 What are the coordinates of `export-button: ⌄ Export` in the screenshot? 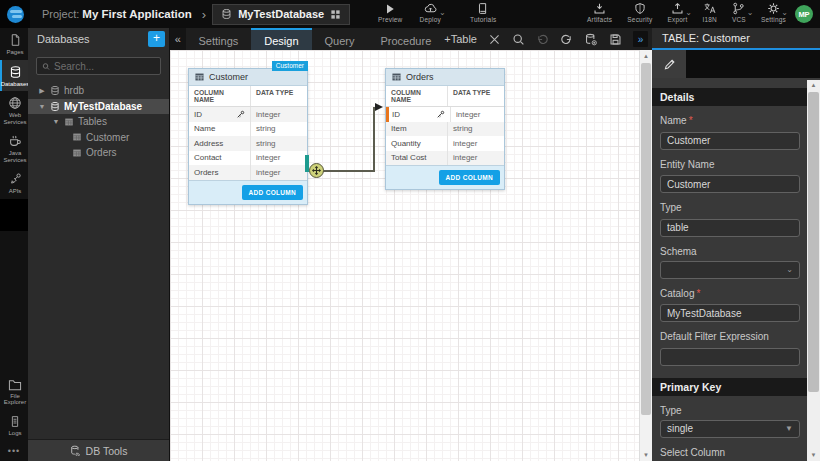 It's located at (677, 12).